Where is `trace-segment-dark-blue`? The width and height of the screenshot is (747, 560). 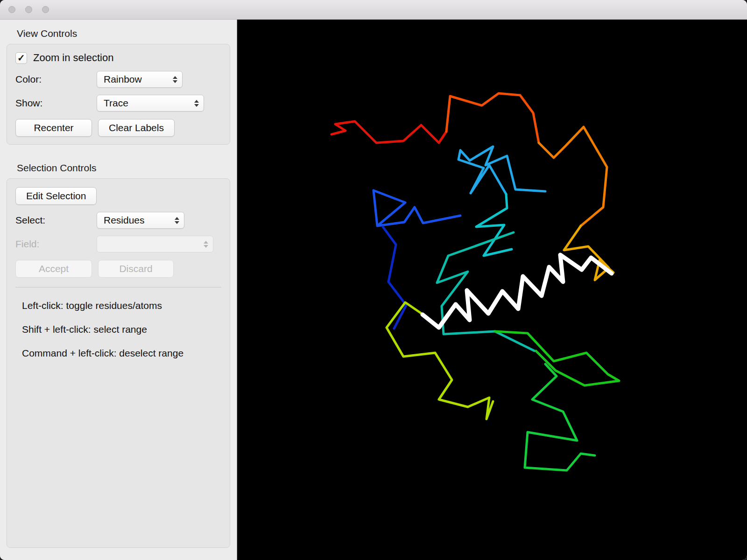 trace-segment-dark-blue is located at coordinates (395, 278).